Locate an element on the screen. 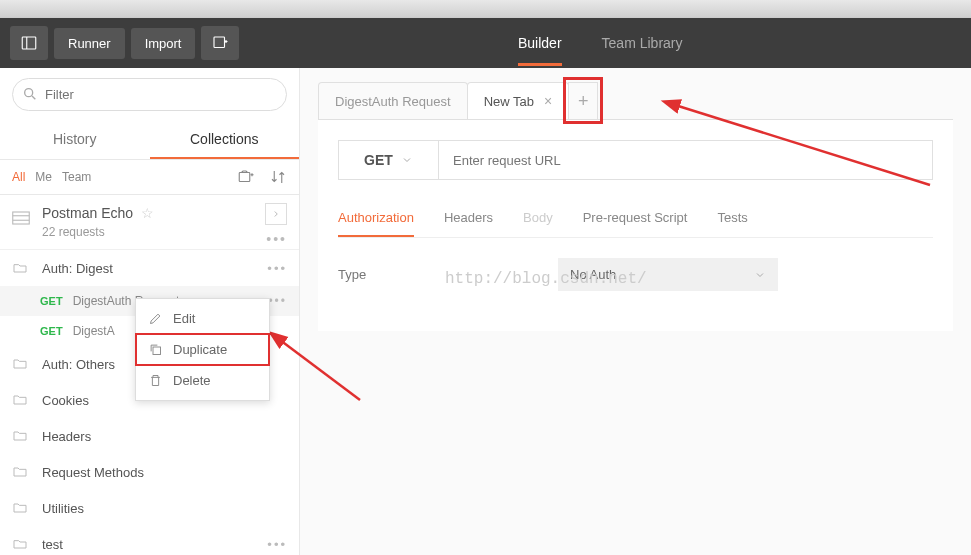  add-collection-icon is located at coordinates (246, 177).